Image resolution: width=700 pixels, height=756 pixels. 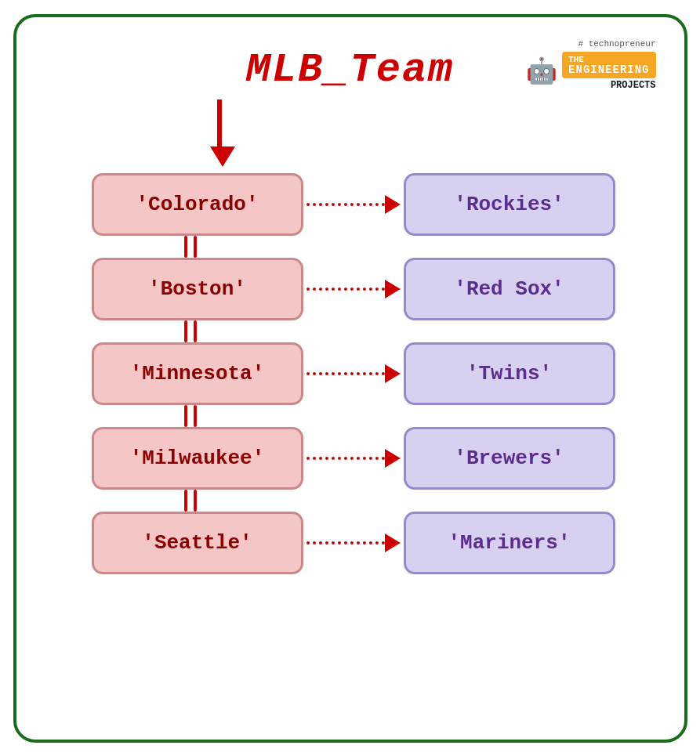 What do you see at coordinates (198, 204) in the screenshot?
I see `left-box: 'Colorado'` at bounding box center [198, 204].